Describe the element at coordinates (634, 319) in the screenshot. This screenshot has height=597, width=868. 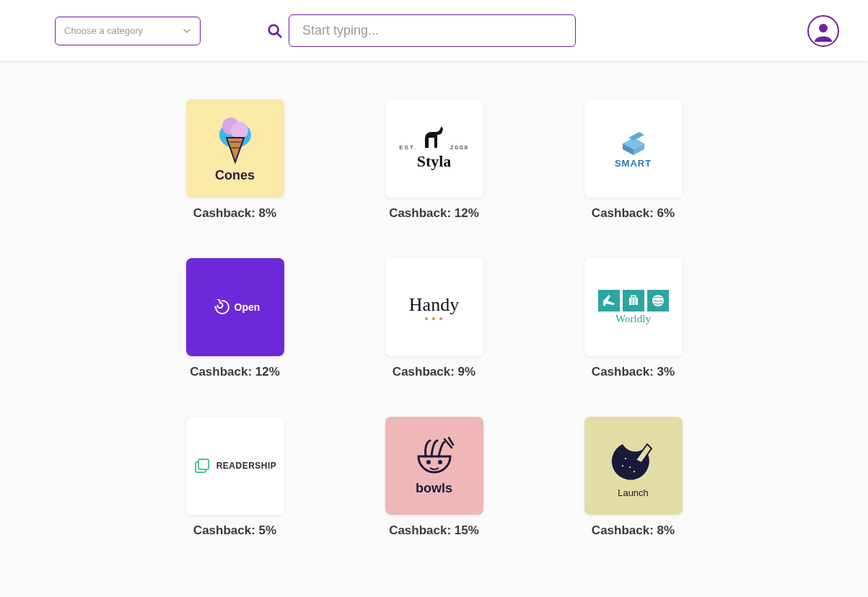
I see `brand-name: Worldly` at that location.